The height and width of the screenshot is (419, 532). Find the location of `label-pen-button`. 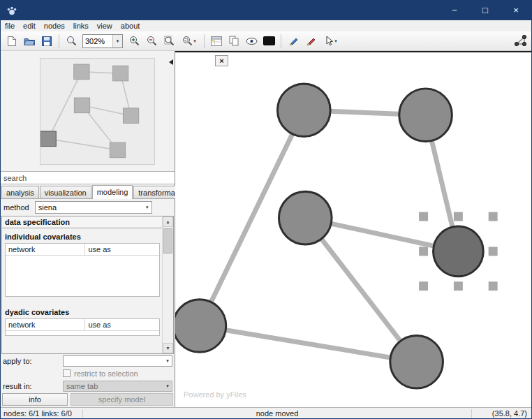

label-pen-button is located at coordinates (311, 41).